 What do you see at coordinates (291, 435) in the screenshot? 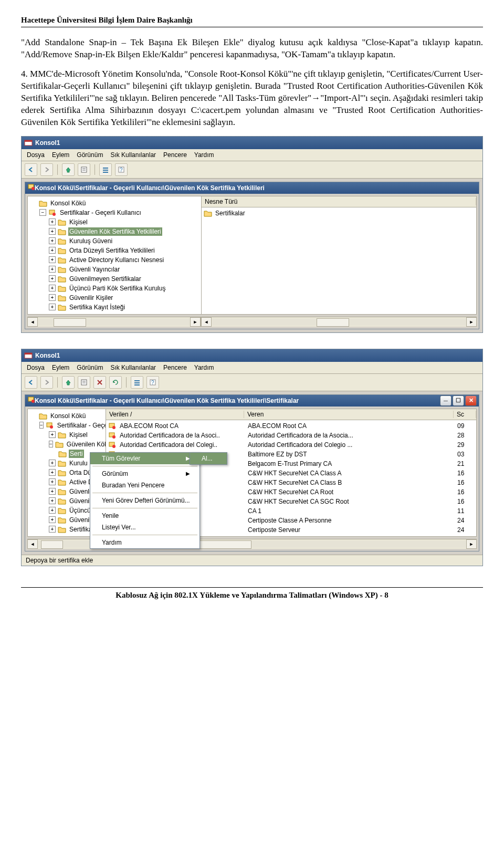
I see `table-row: Autoridad Certificadora de la Asoci..Aut…` at bounding box center [291, 435].